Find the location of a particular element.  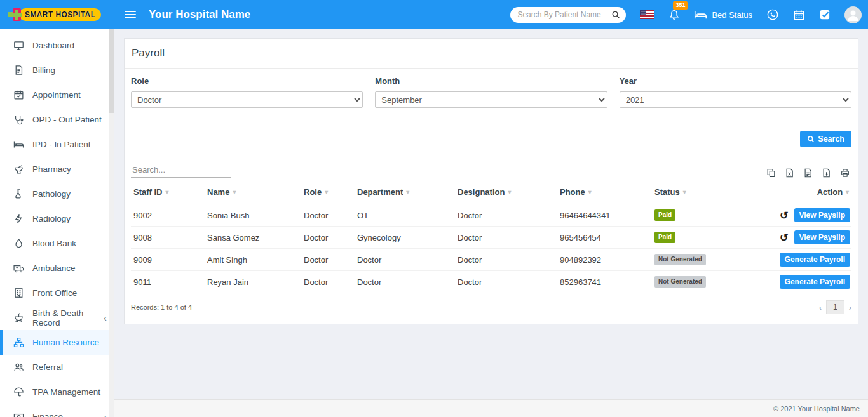

page-number: 1 is located at coordinates (835, 307).